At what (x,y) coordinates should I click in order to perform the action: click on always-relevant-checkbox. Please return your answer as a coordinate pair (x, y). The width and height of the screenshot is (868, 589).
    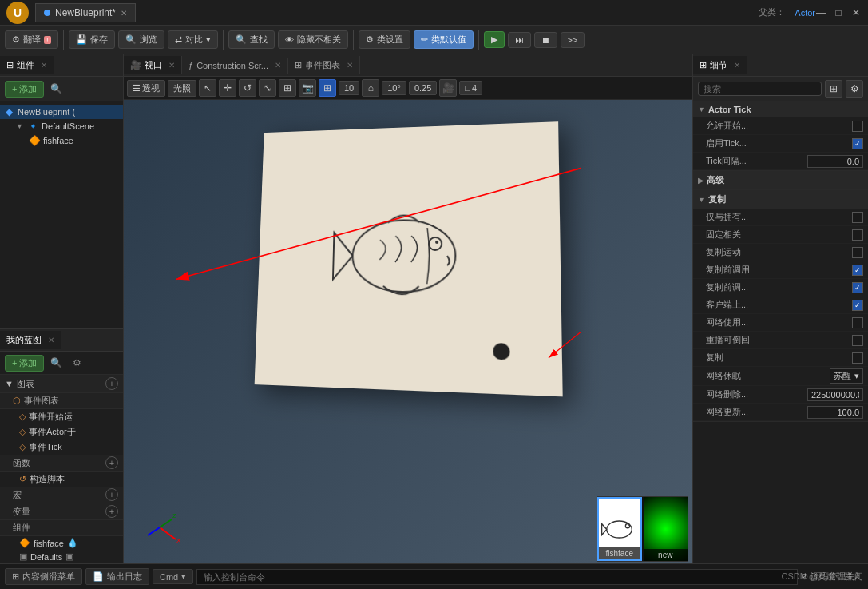
    Looking at the image, I should click on (858, 235).